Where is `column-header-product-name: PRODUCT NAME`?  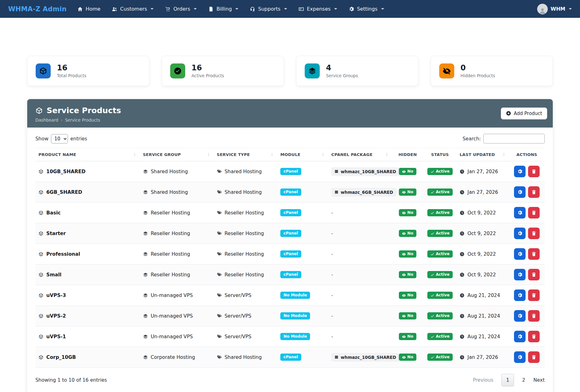 column-header-product-name: PRODUCT NAME is located at coordinates (88, 155).